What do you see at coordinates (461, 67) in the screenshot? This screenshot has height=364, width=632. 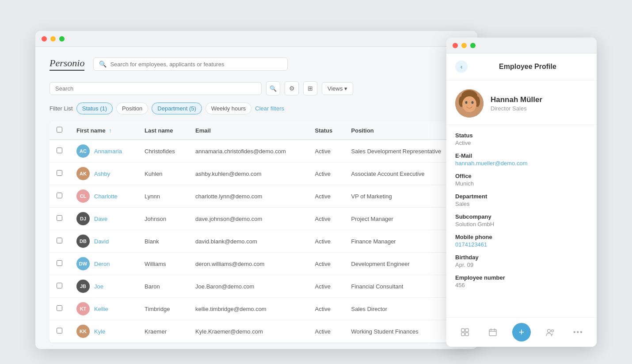 I see `back-button: ‹` at bounding box center [461, 67].